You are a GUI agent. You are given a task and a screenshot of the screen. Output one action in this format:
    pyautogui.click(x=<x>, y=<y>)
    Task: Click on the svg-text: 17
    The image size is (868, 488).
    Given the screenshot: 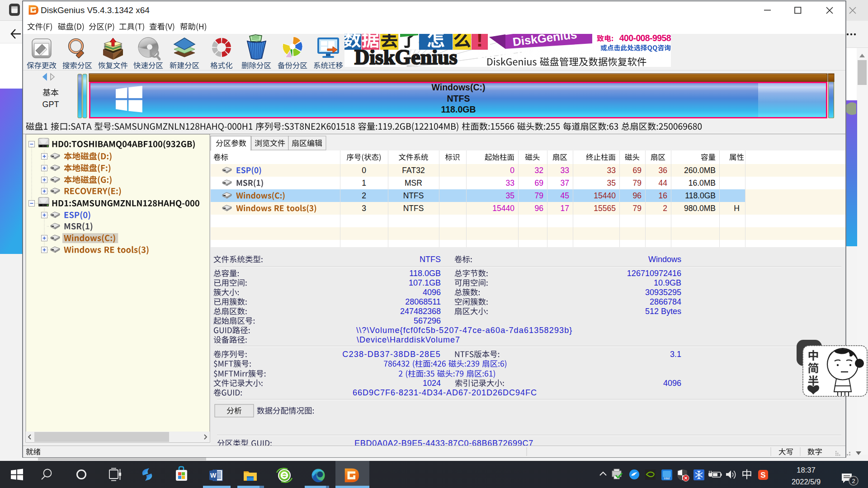 What is the action you would take?
    pyautogui.click(x=565, y=208)
    